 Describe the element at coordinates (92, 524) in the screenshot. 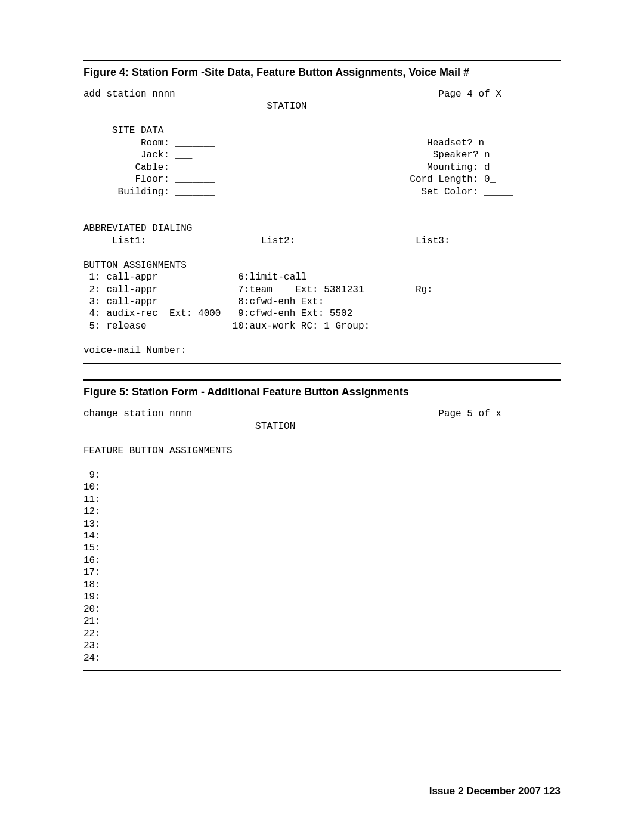

I see `figure5-row: 13:` at that location.